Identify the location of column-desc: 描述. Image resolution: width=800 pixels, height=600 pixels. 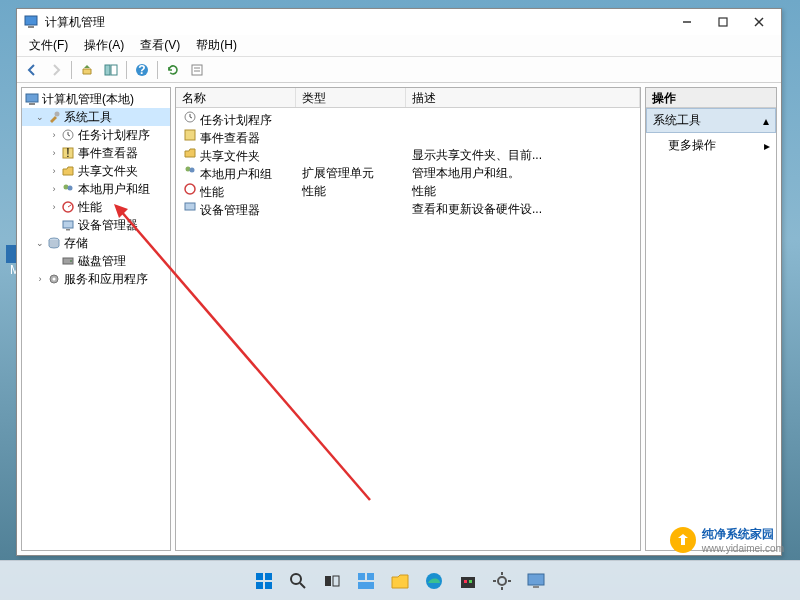
(523, 98).